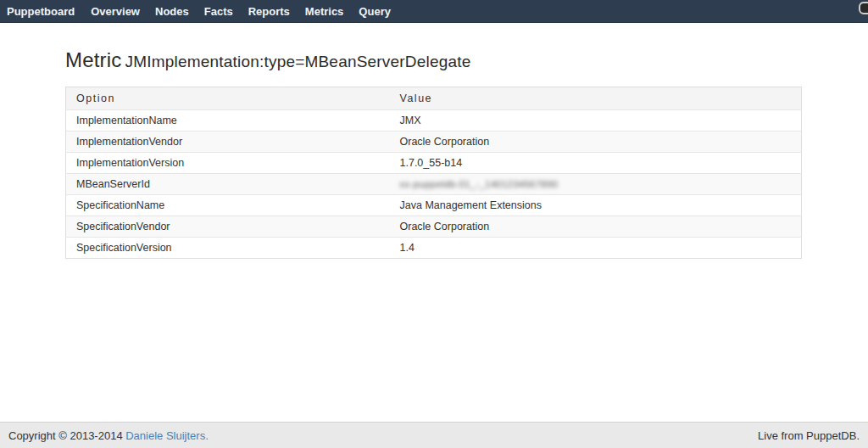 The height and width of the screenshot is (448, 868). I want to click on page-title-label: Metric, so click(93, 59).